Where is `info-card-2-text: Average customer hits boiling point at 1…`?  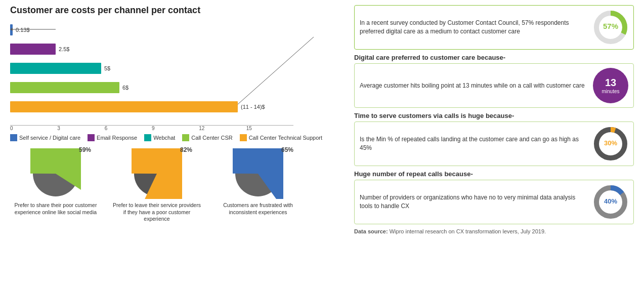 info-card-2-text: Average customer hits boiling point at 1… is located at coordinates (474, 86).